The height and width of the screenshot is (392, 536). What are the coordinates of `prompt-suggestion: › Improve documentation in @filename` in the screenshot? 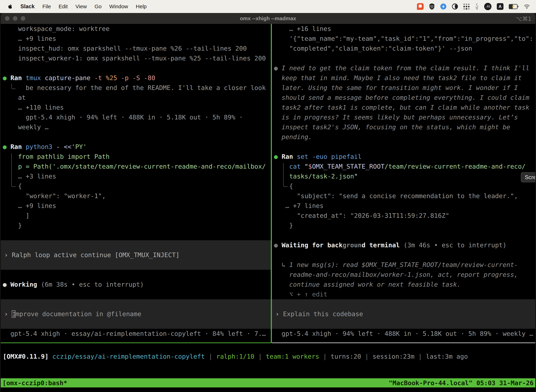 It's located at (136, 314).